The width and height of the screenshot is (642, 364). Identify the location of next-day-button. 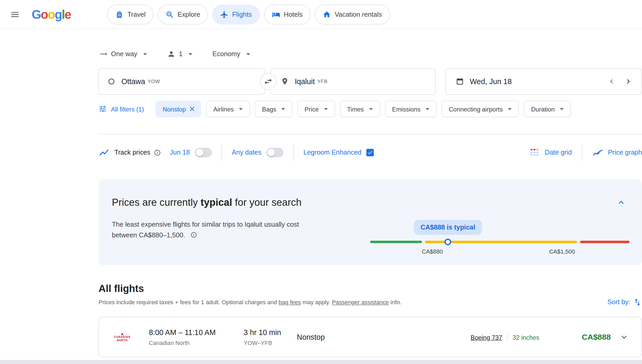
(628, 81).